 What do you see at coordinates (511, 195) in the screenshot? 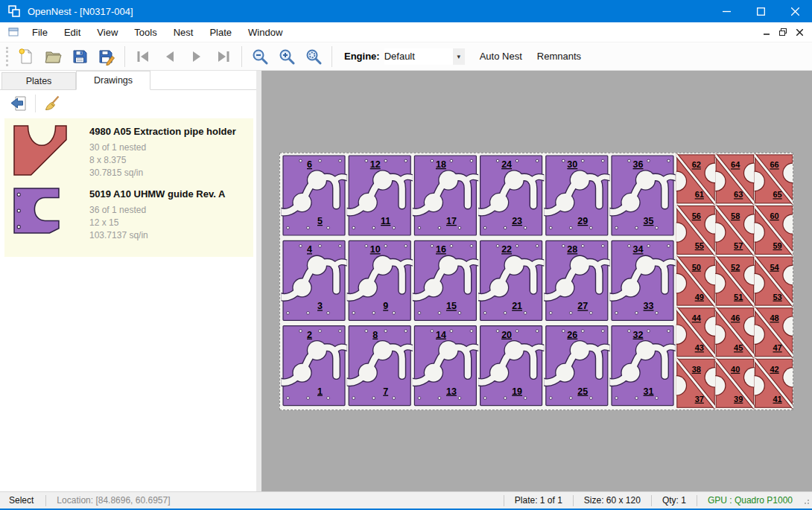
I see `nest-part-purple-pair: 2423` at bounding box center [511, 195].